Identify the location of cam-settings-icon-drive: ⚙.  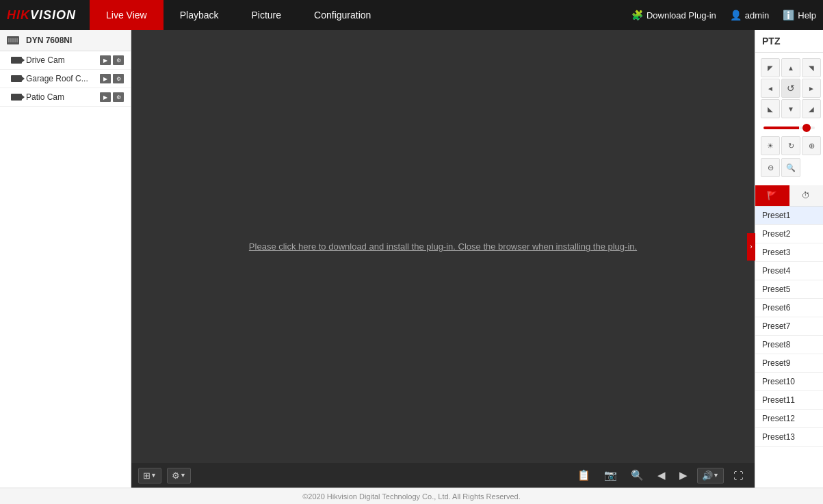
(118, 60).